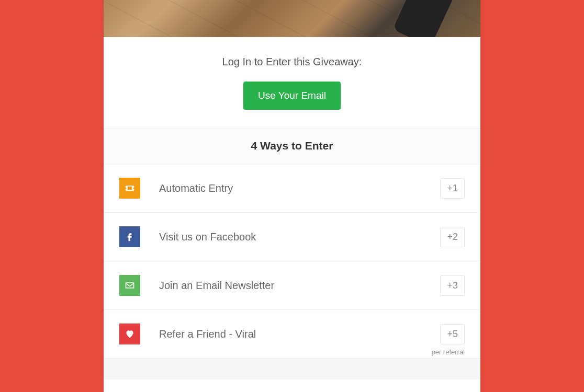  What do you see at coordinates (130, 285) in the screenshot?
I see `envelope-icon` at bounding box center [130, 285].